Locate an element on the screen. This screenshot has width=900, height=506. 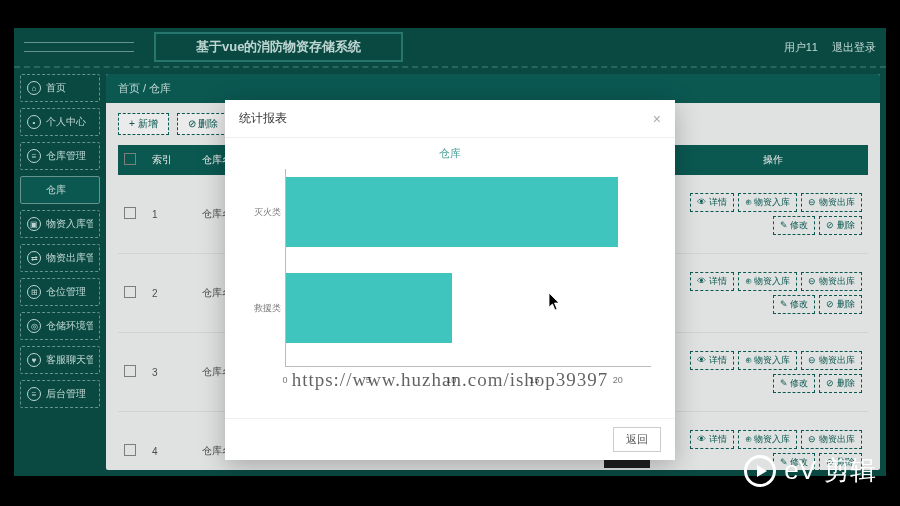
x-axis-label: 0 is located at coordinates (284, 380).